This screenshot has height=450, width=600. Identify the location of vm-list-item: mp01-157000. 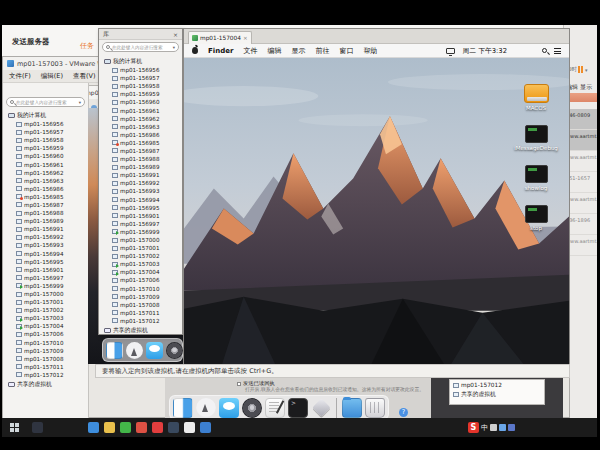
(140, 240).